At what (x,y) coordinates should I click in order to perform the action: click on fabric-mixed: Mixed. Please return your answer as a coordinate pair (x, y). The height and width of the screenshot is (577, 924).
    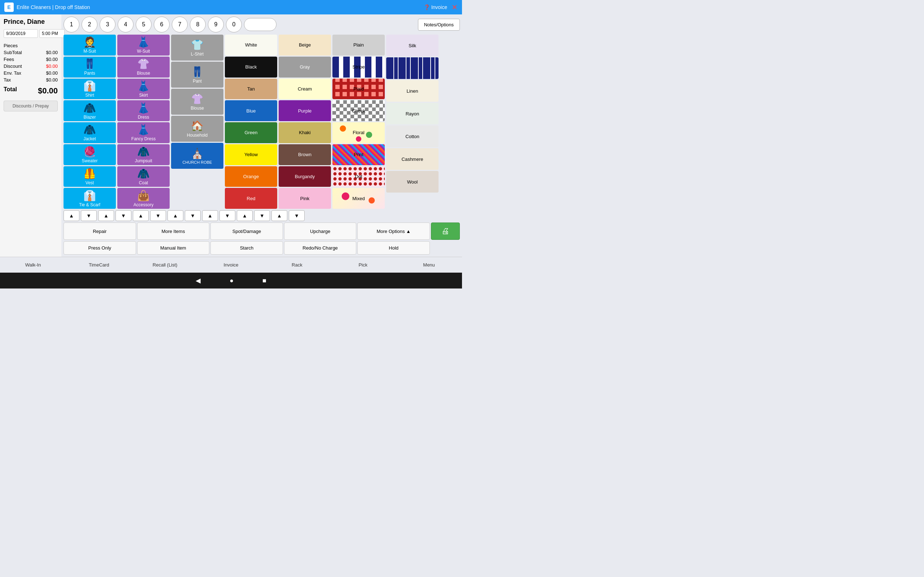
    Looking at the image, I should click on (359, 198).